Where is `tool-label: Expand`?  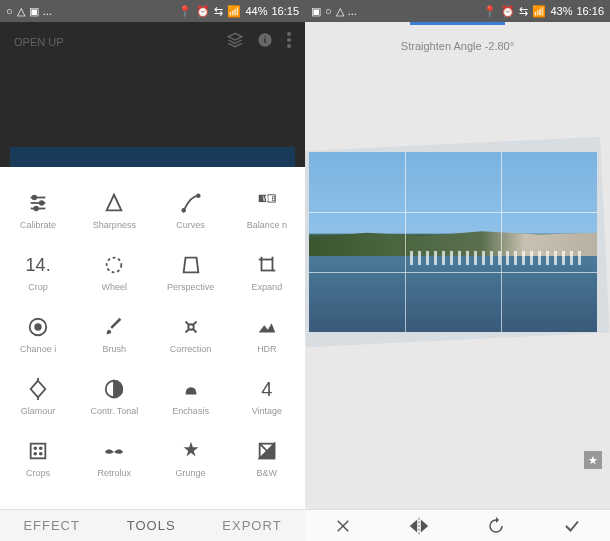
tool-label: Expand is located at coordinates (268, 287).